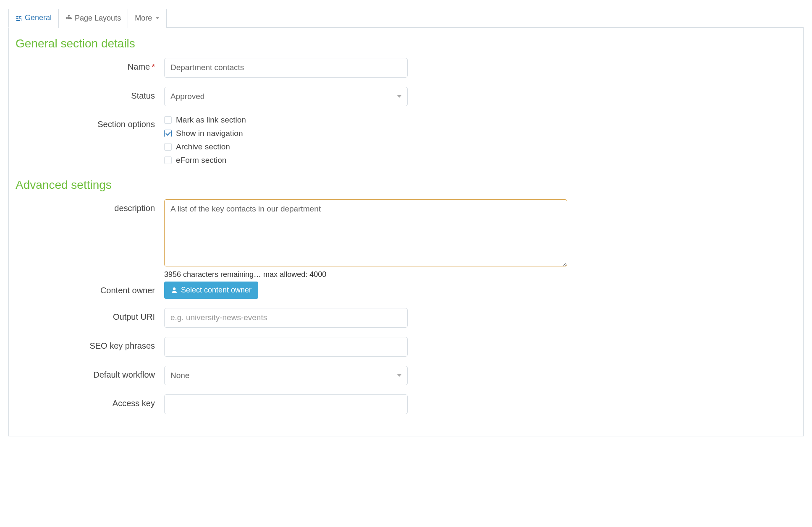 Image resolution: width=812 pixels, height=527 pixels. What do you see at coordinates (89, 289) in the screenshot?
I see `content-owner-label: Content owner` at bounding box center [89, 289].